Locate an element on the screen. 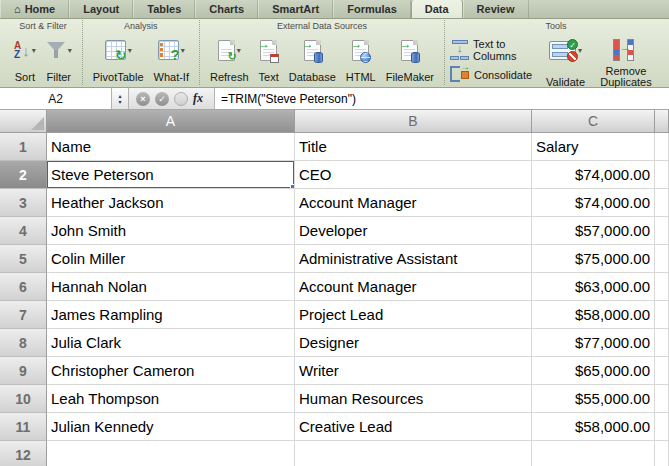 This screenshot has height=466, width=669. confirm-entry-button: ✓ is located at coordinates (162, 99).